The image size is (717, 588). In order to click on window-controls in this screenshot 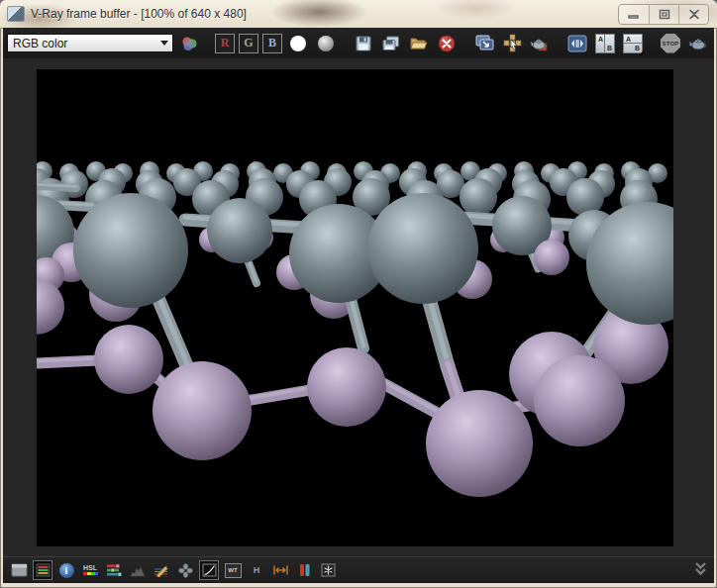, I will do `click(664, 14)`.